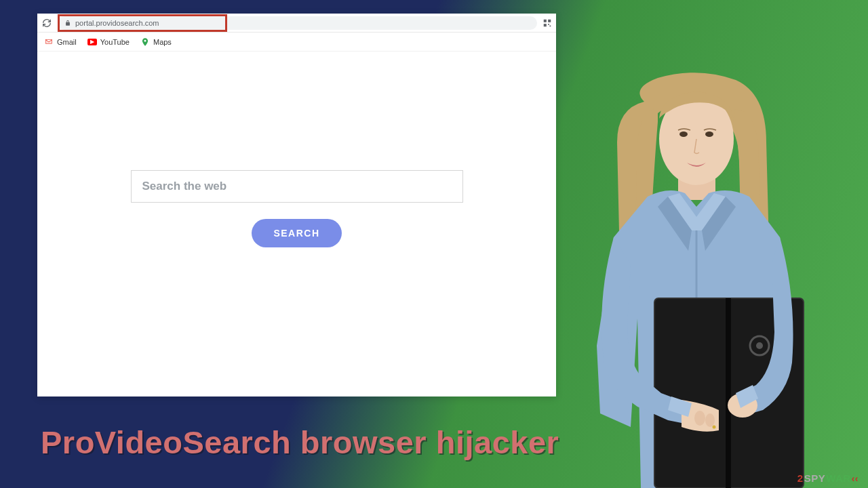  I want to click on lock-icon, so click(68, 23).